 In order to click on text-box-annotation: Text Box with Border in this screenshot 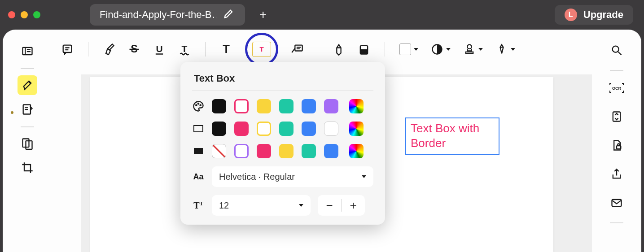, I will do `click(452, 136)`.